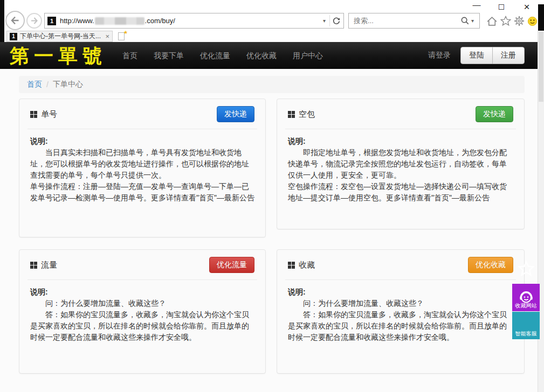 The width and height of the screenshot is (544, 392). What do you see at coordinates (160, 20) in the screenshot?
I see `url-suffix: .com/buy/` at bounding box center [160, 20].